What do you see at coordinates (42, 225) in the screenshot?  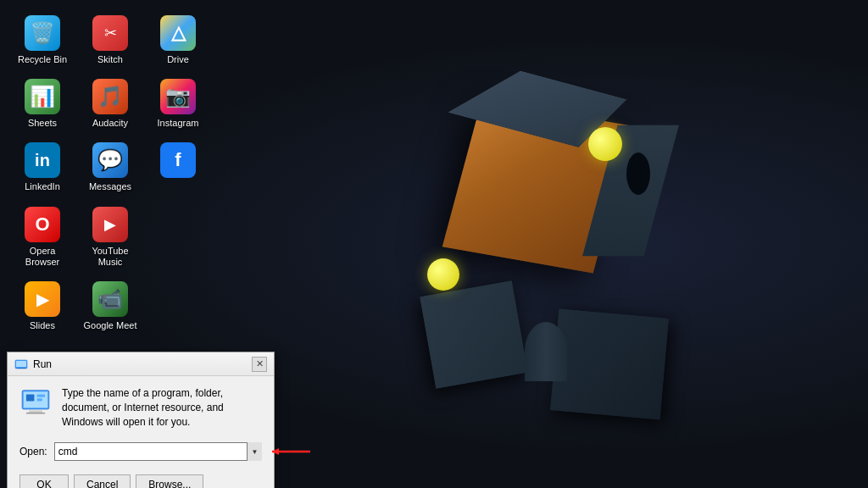 I see `opera-icon: O` at bounding box center [42, 225].